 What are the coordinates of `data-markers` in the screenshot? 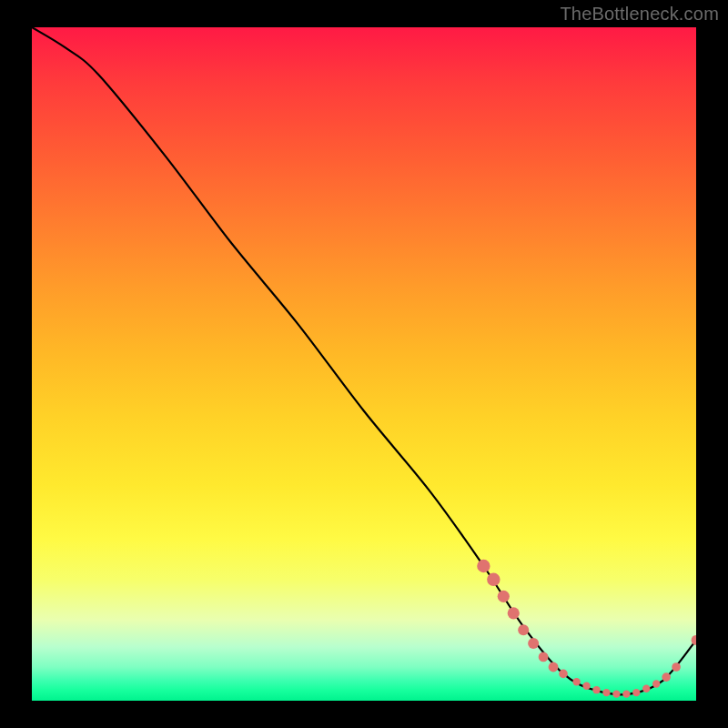 It's located at (586, 629).